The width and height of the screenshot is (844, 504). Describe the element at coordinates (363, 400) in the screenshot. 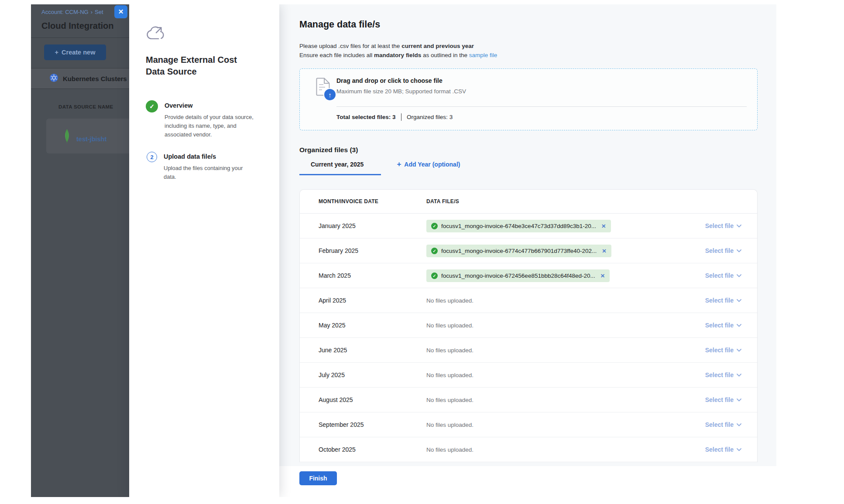

I see `month-label: August 2025` at that location.